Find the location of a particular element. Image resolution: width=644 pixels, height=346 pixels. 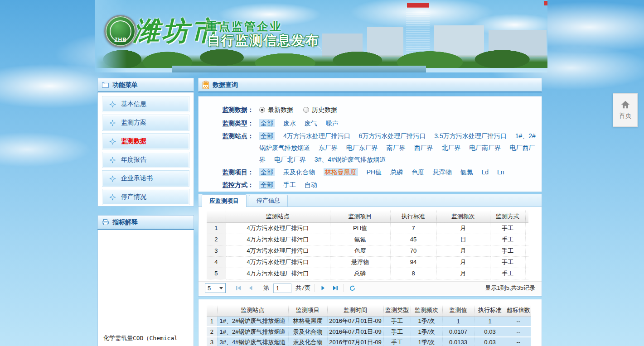

station-filter-8: 西厂界 is located at coordinates (424, 148).